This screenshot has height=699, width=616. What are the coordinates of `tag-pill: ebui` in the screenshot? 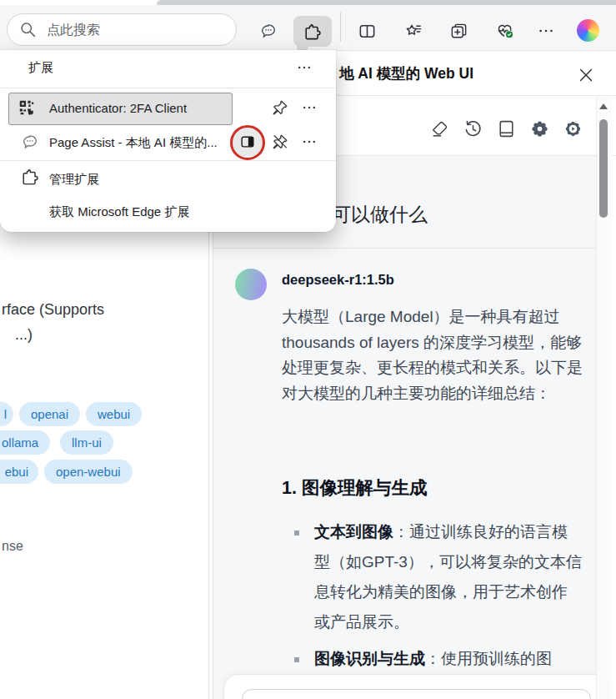 It's located at (19, 472).